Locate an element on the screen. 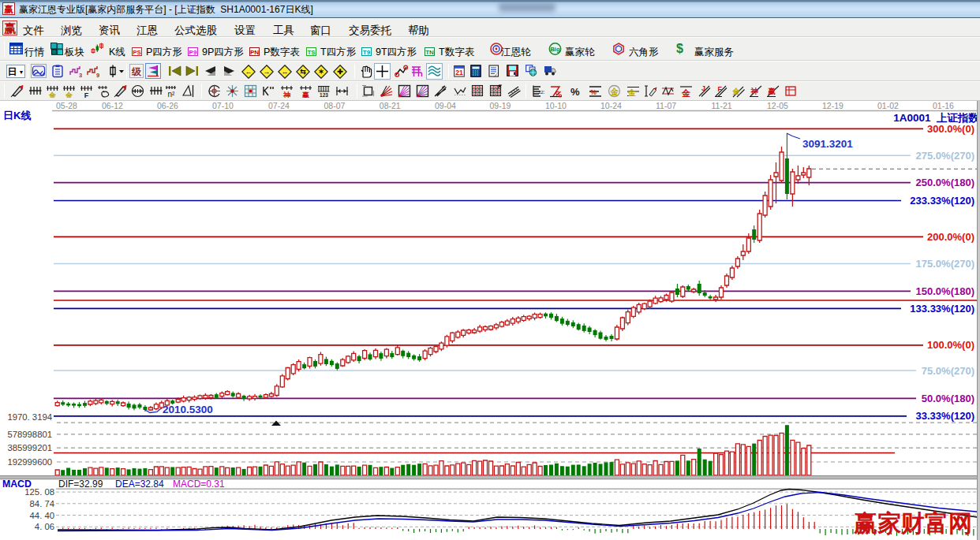 This screenshot has height=540, width=980. svg-text: 01-02 is located at coordinates (888, 106).